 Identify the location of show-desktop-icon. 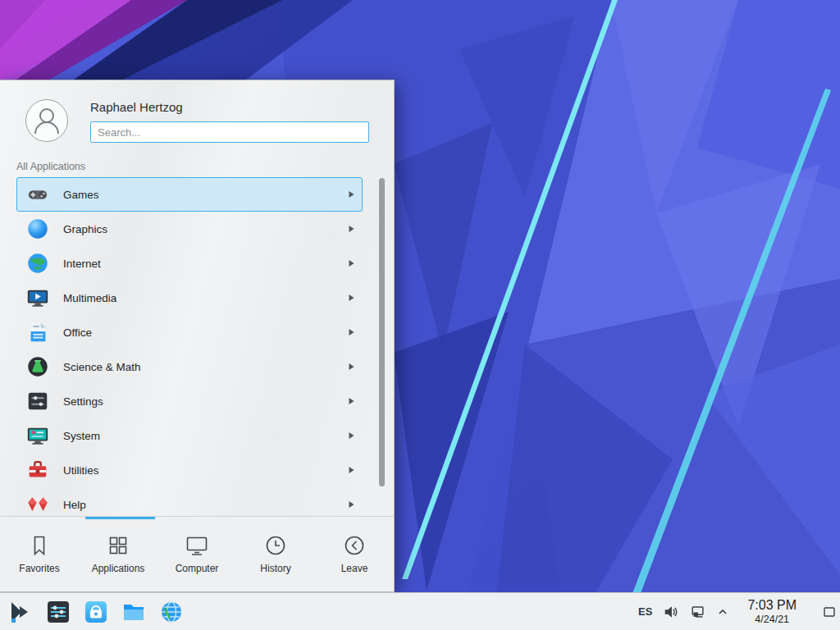
(829, 612).